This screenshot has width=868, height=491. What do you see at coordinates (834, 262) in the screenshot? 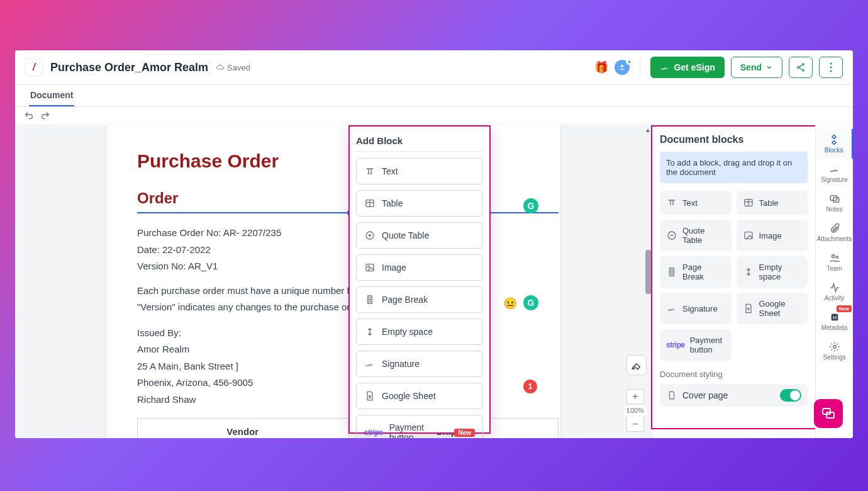
I see `rail-team: Team` at bounding box center [834, 262].